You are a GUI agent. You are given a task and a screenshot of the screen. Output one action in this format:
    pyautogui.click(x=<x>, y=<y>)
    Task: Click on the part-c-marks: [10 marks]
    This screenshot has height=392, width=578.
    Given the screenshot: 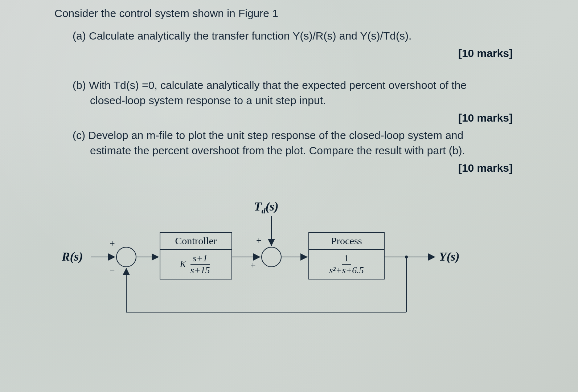 What is the action you would take?
    pyautogui.click(x=306, y=168)
    